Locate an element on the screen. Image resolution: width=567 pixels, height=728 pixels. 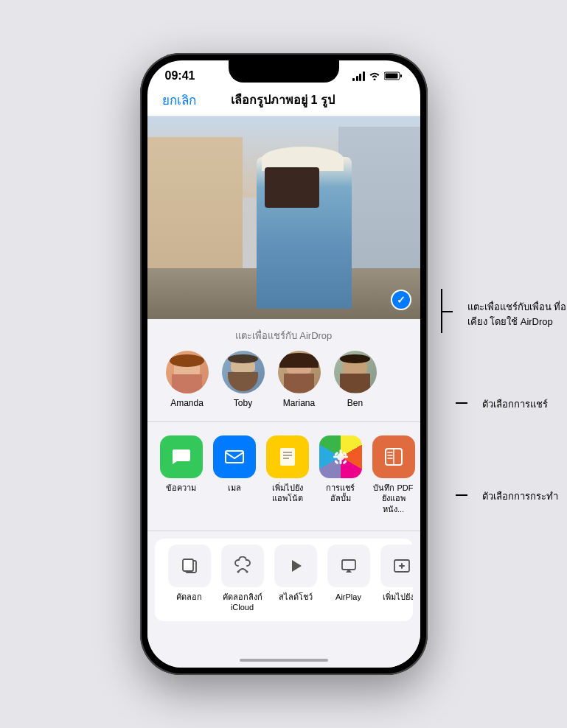
copy-icon is located at coordinates (189, 566).